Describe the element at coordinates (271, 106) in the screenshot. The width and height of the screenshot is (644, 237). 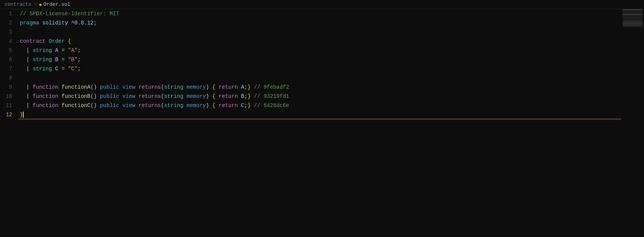
I see `hash-c: // 6426dc6e` at that location.